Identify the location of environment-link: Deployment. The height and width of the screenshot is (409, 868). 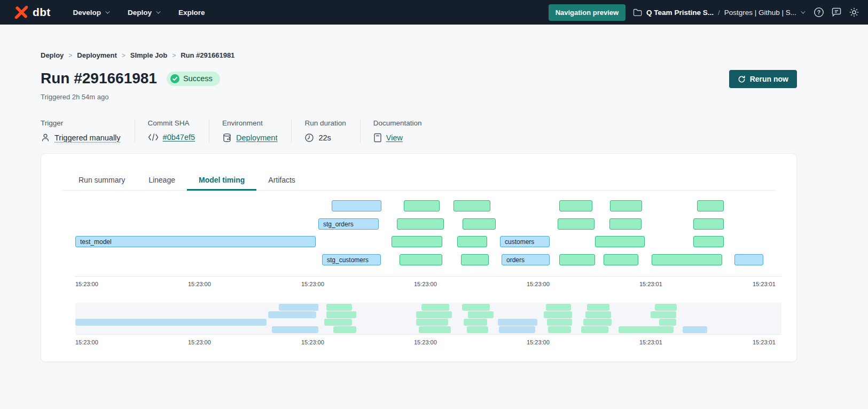
(256, 138).